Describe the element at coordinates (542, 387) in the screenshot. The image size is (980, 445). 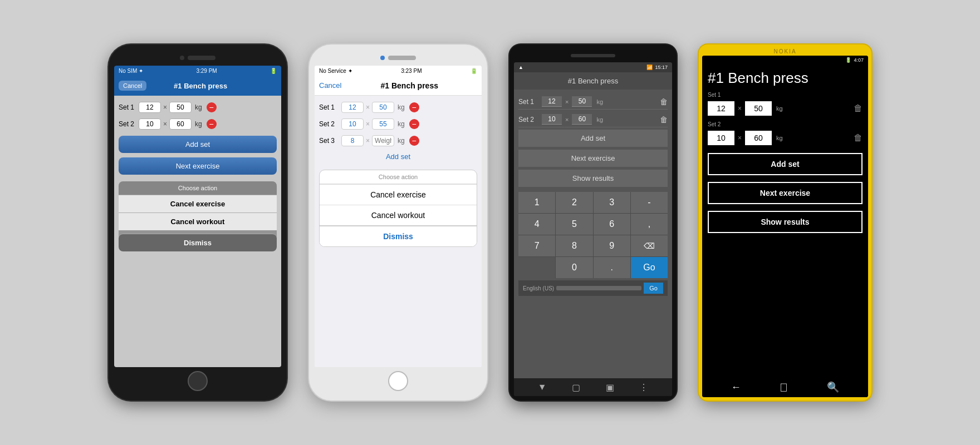
I see `back-icon: ▼` at that location.